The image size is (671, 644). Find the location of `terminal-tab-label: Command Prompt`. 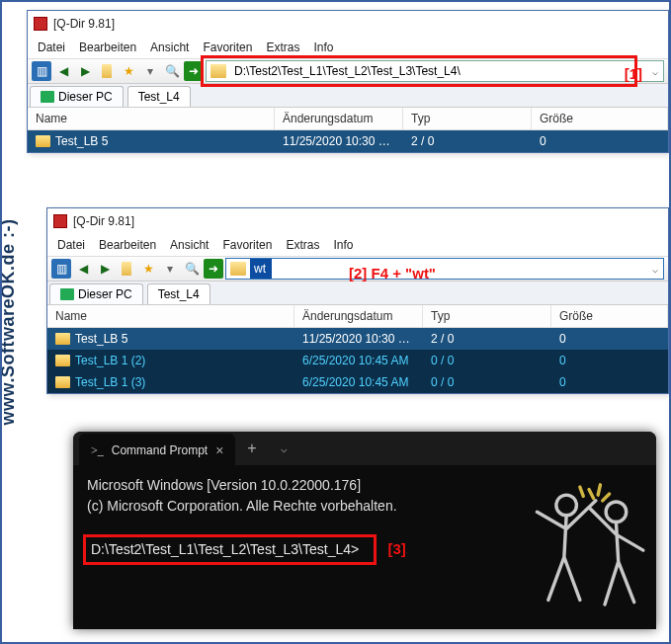

terminal-tab-label: Command Prompt is located at coordinates (160, 450).